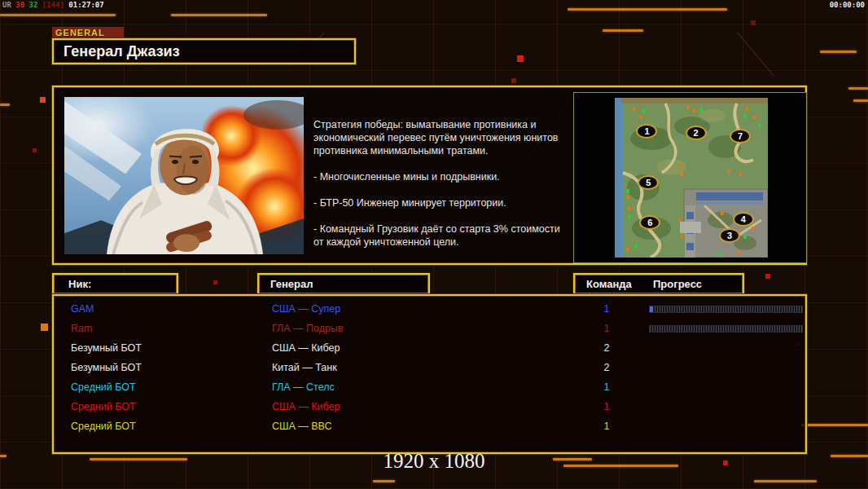 The width and height of the screenshot is (868, 489). What do you see at coordinates (20, 5) in the screenshot?
I see `status-value-1: 30` at bounding box center [20, 5].